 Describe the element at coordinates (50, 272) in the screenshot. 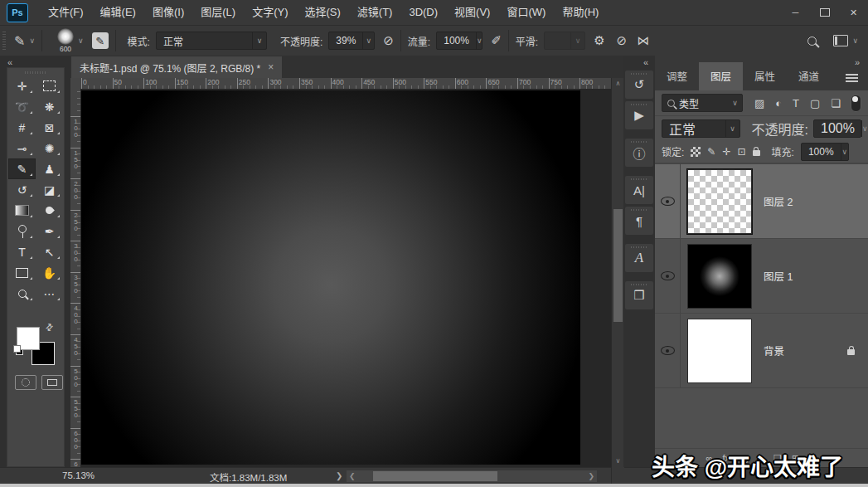

I see `hand-tool: ✋` at that location.